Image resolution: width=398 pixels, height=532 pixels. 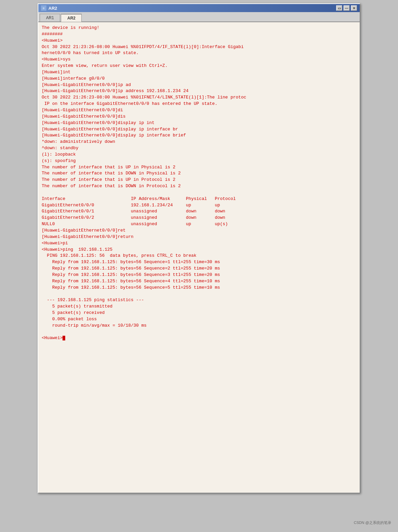 What do you see at coordinates (53, 8) in the screenshot?
I see `window-title: AR2` at bounding box center [53, 8].